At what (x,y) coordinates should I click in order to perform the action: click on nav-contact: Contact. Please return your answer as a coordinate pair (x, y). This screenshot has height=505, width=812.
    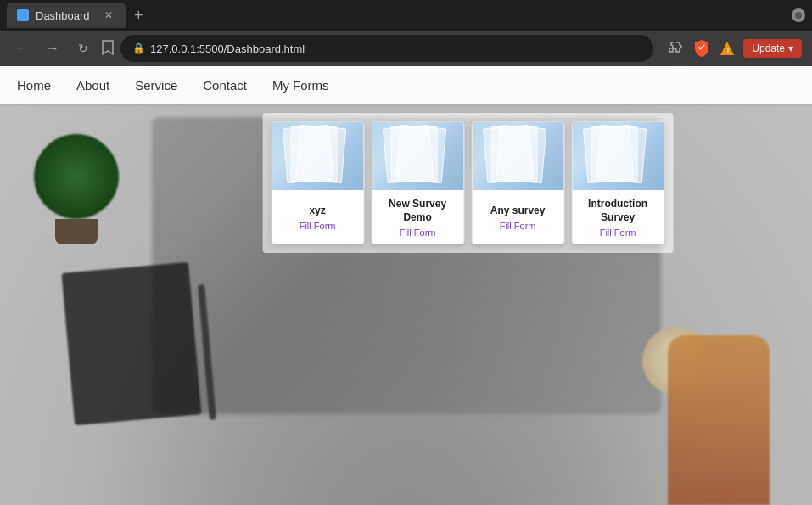
    Looking at the image, I should click on (225, 85).